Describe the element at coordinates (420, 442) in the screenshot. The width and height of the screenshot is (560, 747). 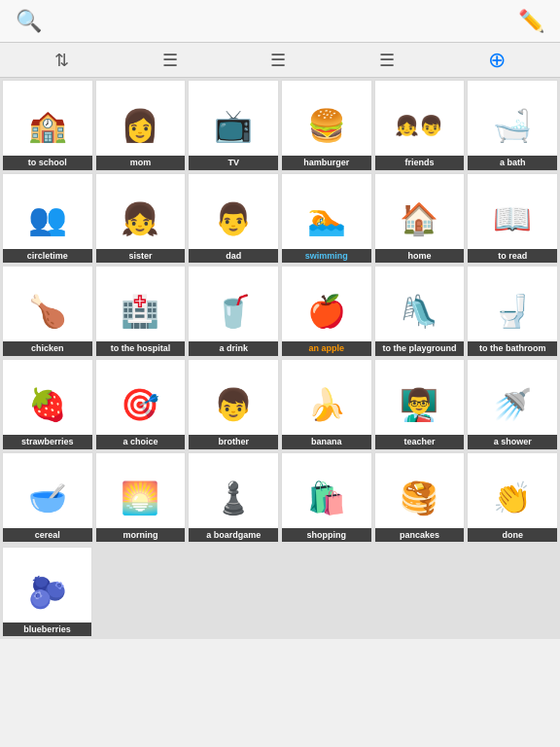
I see `card-label-teacher: teacher` at that location.